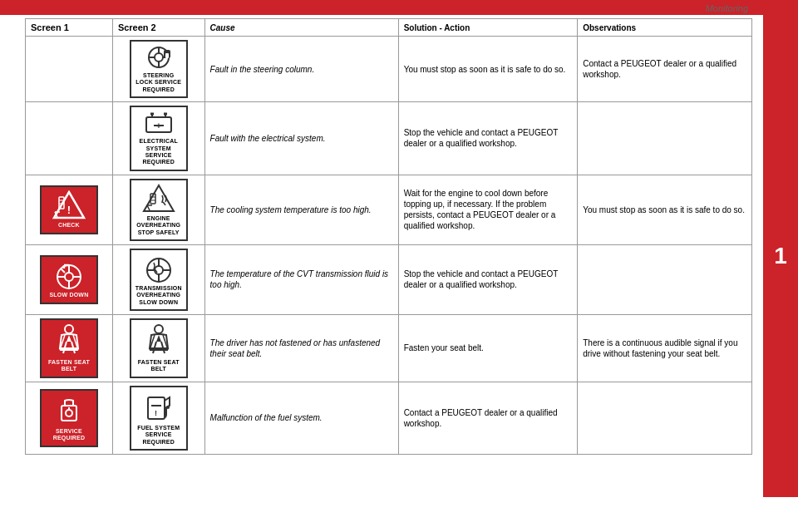 Image resolution: width=798 pixels, height=532 pixels. Describe the element at coordinates (158, 417) in the screenshot. I see `screen2-cell-5: ! FUEL SYSTEM SERVICE REQUIRED` at that location.